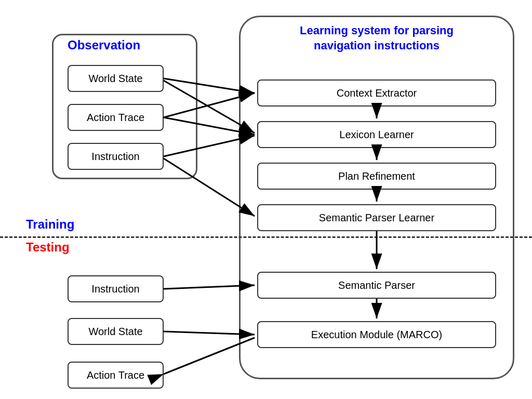 This screenshot has height=399, width=532. What do you see at coordinates (48, 247) in the screenshot?
I see `testing-label: Testing` at bounding box center [48, 247].